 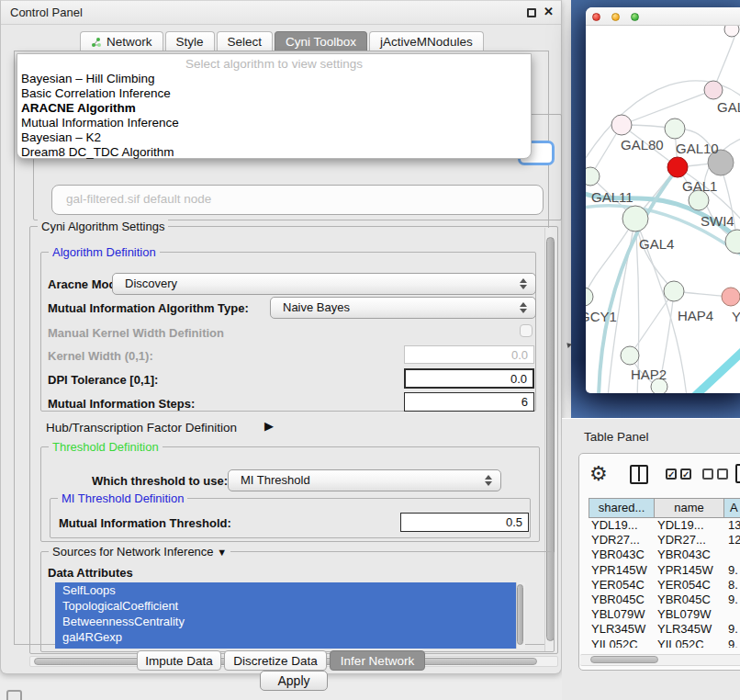 I want to click on dpi-tolerance-label: DPI Tolerance [0,1]:, so click(x=103, y=380).